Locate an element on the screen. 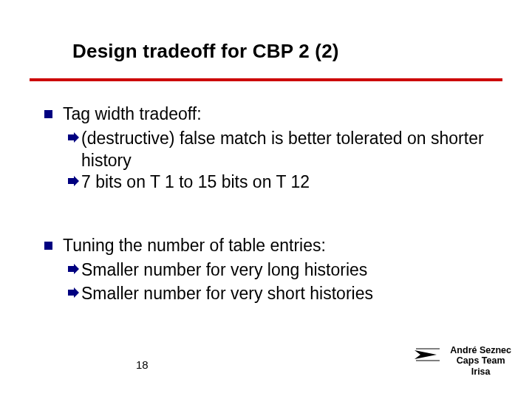 Image resolution: width=532 pixels, height=399 pixels. sub-bullet-text: Smaller number for very long histories is located at coordinates (225, 270).